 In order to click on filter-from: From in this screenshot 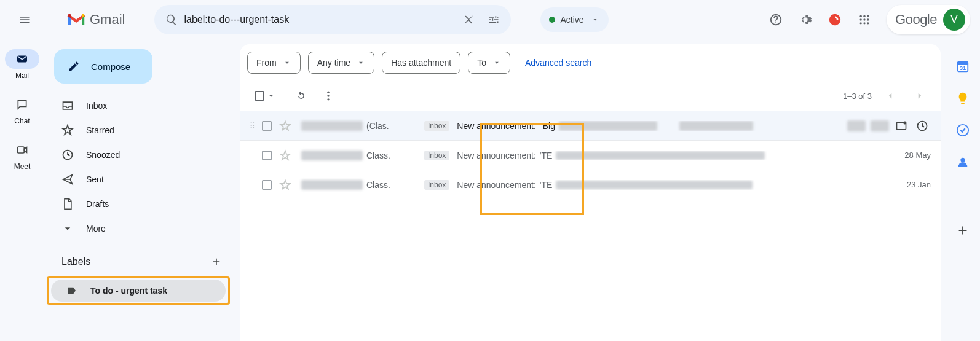, I will do `click(274, 63)`.